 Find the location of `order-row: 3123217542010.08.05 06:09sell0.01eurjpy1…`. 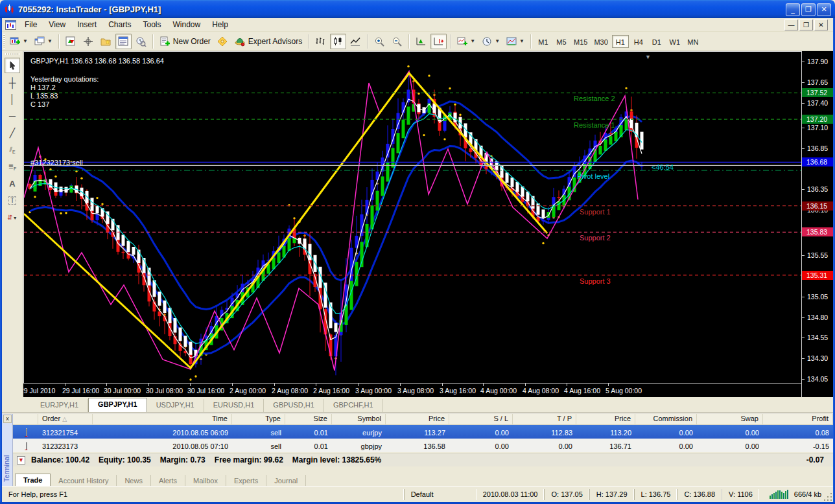

order-row: 3123217542010.08.05 06:09sell0.01eurjpy1… is located at coordinates (423, 431).